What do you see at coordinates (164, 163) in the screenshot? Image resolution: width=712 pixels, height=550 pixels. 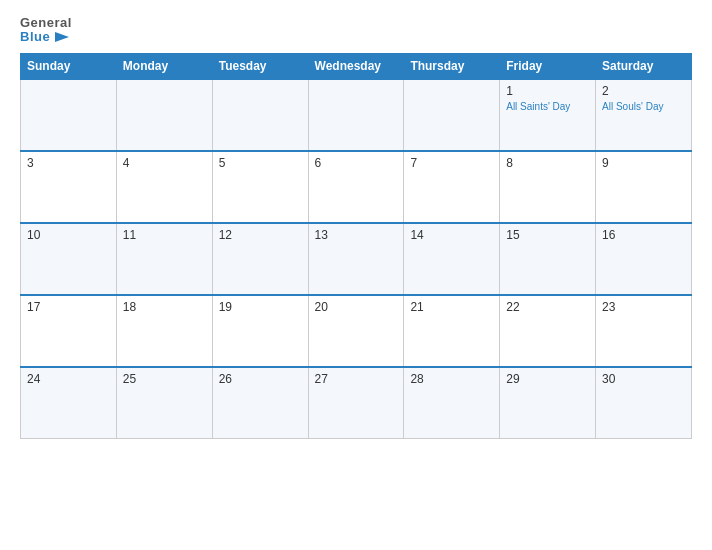 I see `day-number: 4` at bounding box center [164, 163].